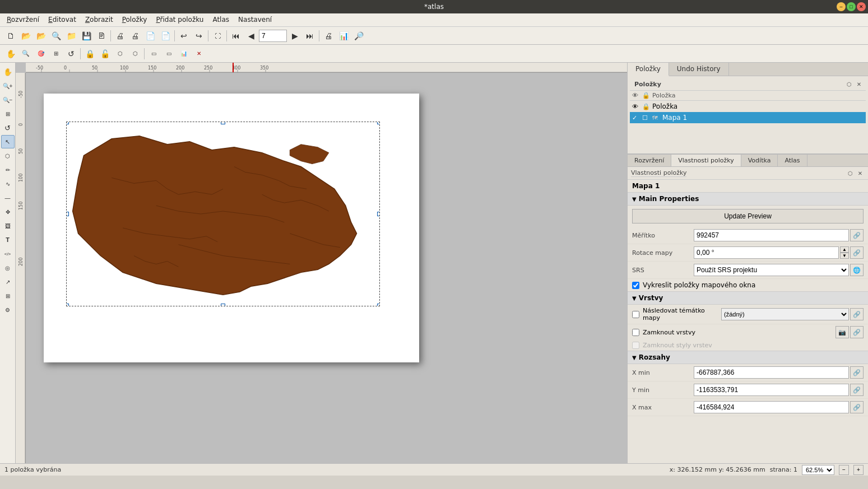  Describe the element at coordinates (850, 173) in the screenshot. I see `props-float-icon: ⬡` at that location.